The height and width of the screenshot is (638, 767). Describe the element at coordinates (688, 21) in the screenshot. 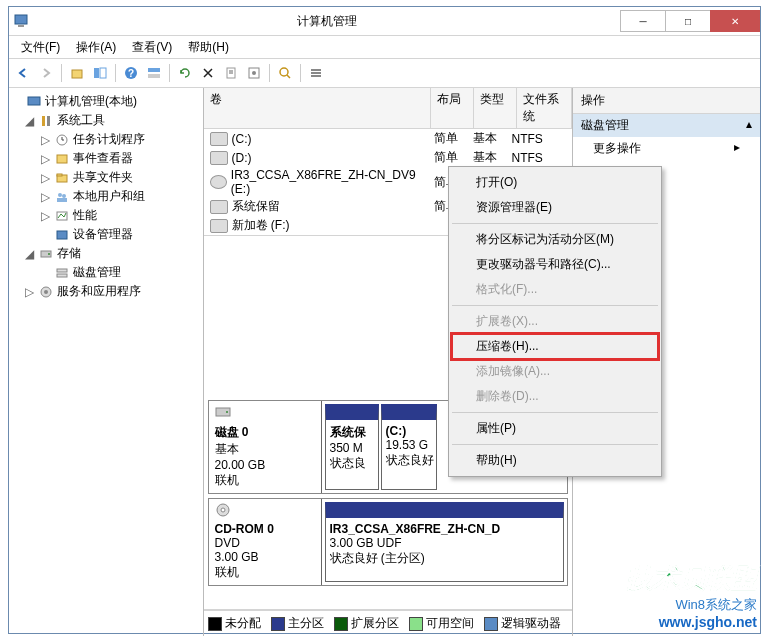

I see `maximize-button: □` at that location.